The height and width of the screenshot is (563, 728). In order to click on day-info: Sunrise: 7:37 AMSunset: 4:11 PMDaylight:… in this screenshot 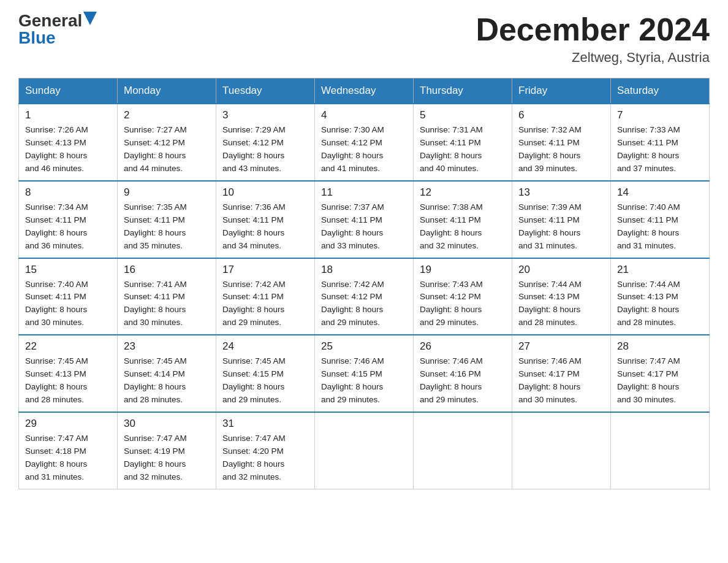, I will do `click(364, 227)`.